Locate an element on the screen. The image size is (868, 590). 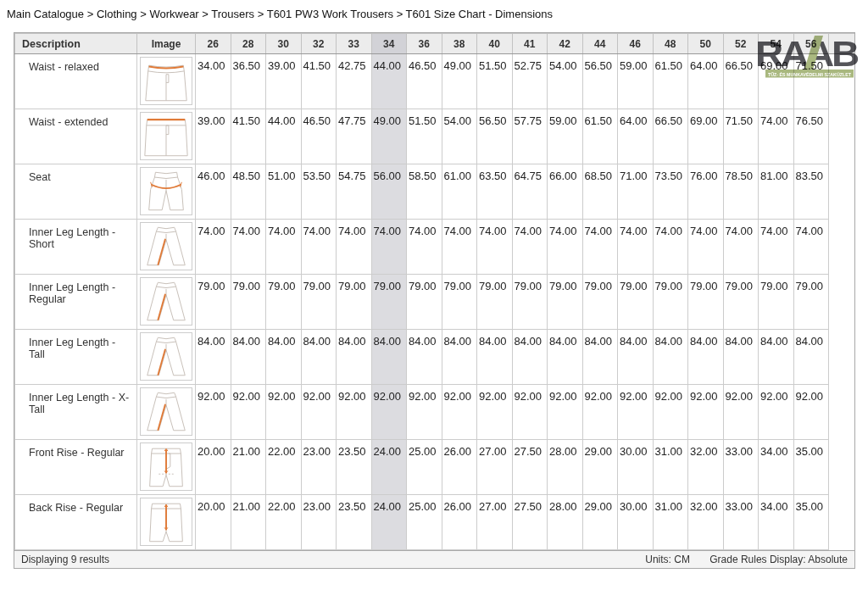
size-value-cell: 51.00 is located at coordinates (284, 192).